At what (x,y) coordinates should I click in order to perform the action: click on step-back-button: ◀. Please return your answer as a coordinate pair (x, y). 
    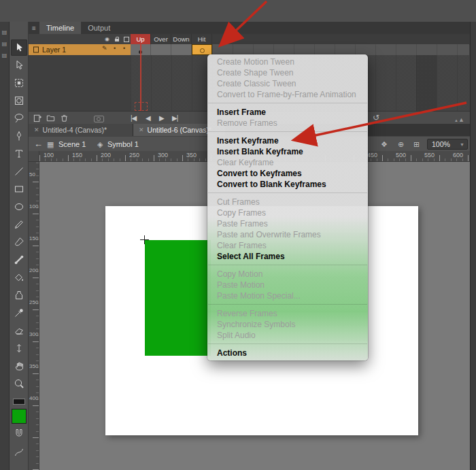
    Looking at the image, I should click on (148, 118).